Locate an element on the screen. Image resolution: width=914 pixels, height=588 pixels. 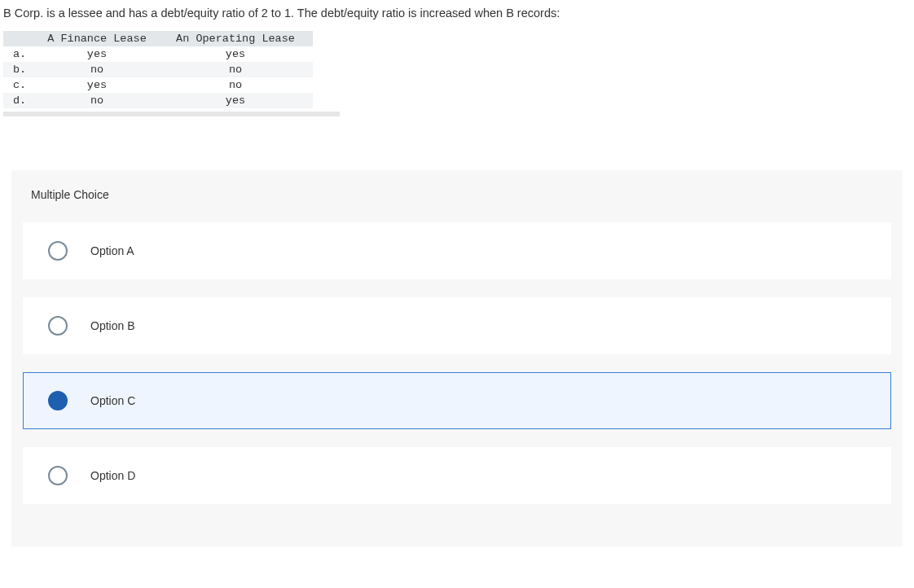
option-label: Option D is located at coordinates (112, 476).